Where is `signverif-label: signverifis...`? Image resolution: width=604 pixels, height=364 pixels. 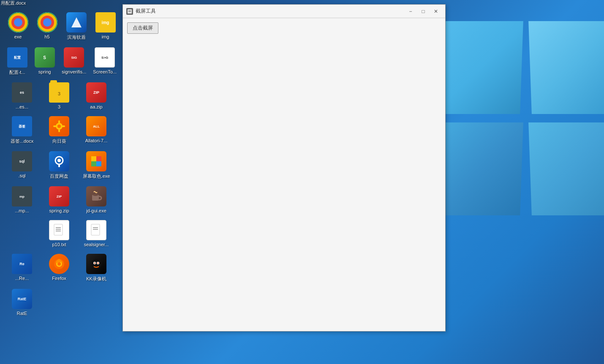
signverif-label: signverifis... is located at coordinates (74, 72).